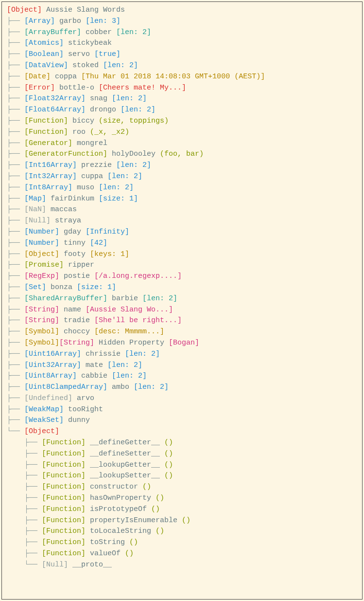 This screenshot has height=601, width=364. I want to click on tree-row: ├── [Uint32Array] mate [len: 2], so click(182, 366).